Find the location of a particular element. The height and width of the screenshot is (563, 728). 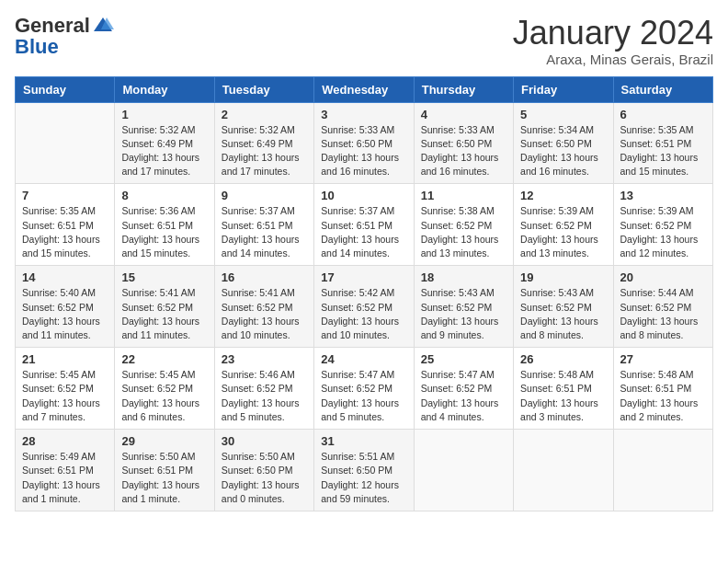

day-info: Sunrise: 5:46 AM Sunset: 6:52 PM Dayligh… is located at coordinates (265, 396).